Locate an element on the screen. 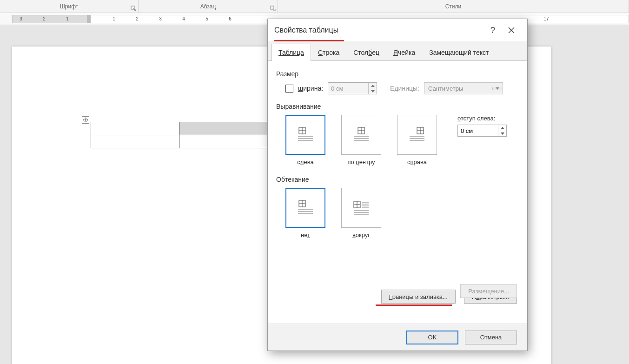  align-center-label: по центру is located at coordinates (361, 162).